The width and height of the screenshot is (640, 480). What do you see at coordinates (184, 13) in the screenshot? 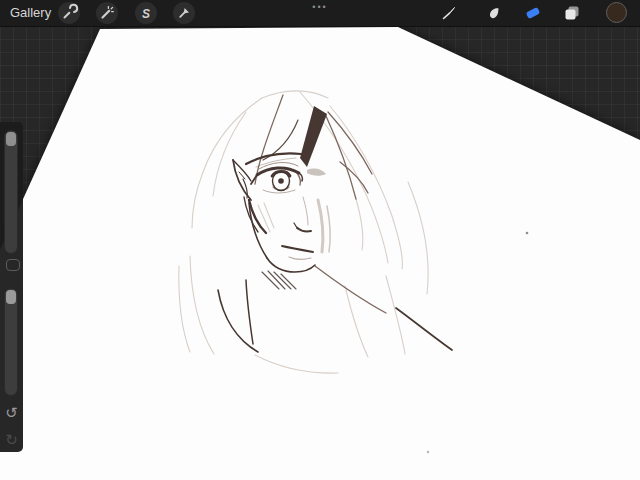
I see `transform-button` at bounding box center [184, 13].